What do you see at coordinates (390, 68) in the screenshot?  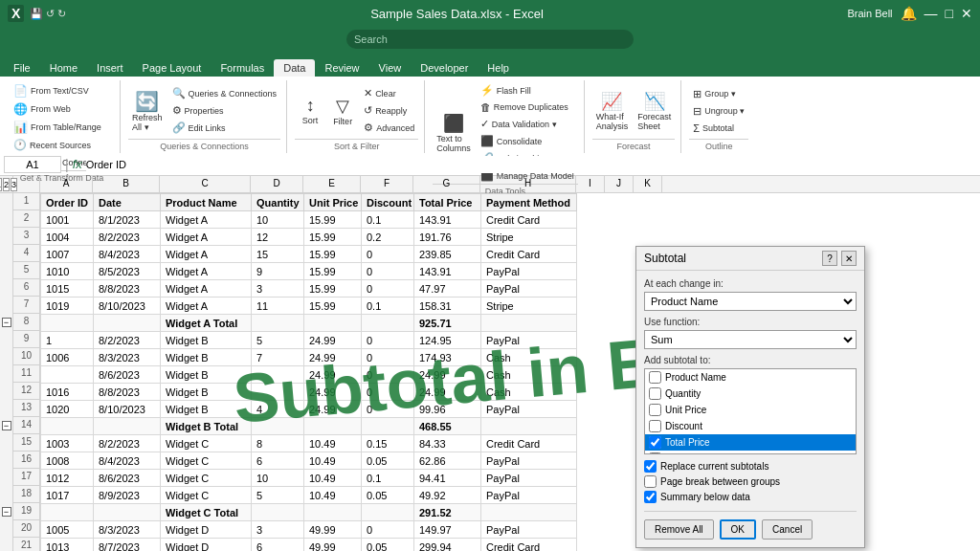 I see `tab-view: View` at bounding box center [390, 68].